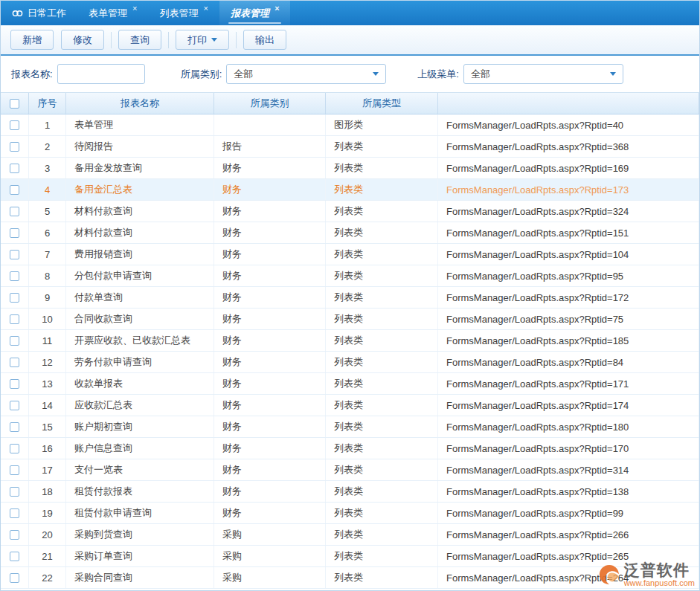  What do you see at coordinates (140, 556) in the screenshot?
I see `report-name: 采购订单查询` at bounding box center [140, 556].